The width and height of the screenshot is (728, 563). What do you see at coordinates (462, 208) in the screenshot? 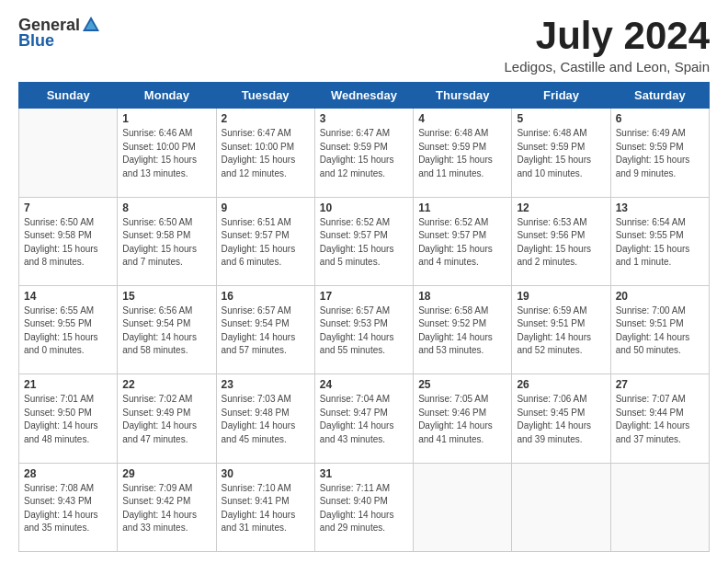
I see `day-number: 11` at bounding box center [462, 208].